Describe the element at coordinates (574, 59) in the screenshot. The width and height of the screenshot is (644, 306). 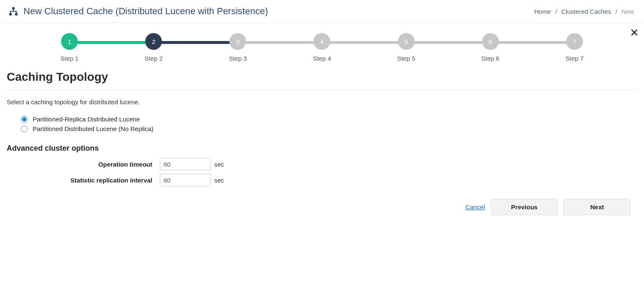
I see `step-label: Step 7` at that location.